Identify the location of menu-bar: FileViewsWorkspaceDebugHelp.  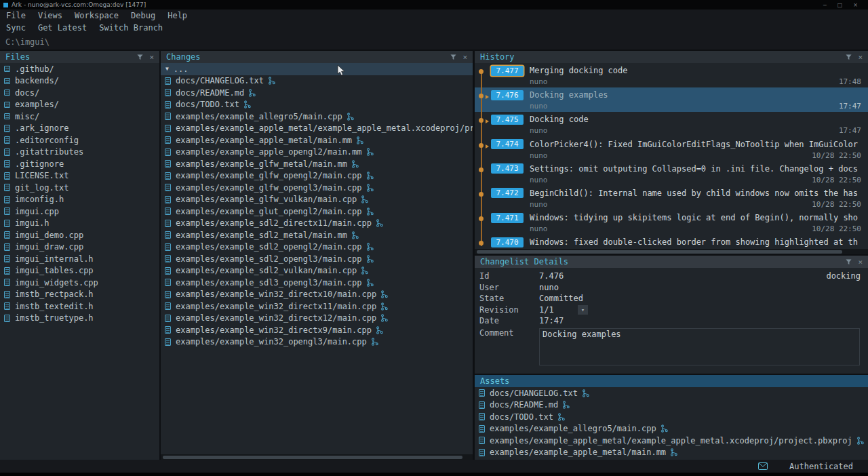
(434, 15).